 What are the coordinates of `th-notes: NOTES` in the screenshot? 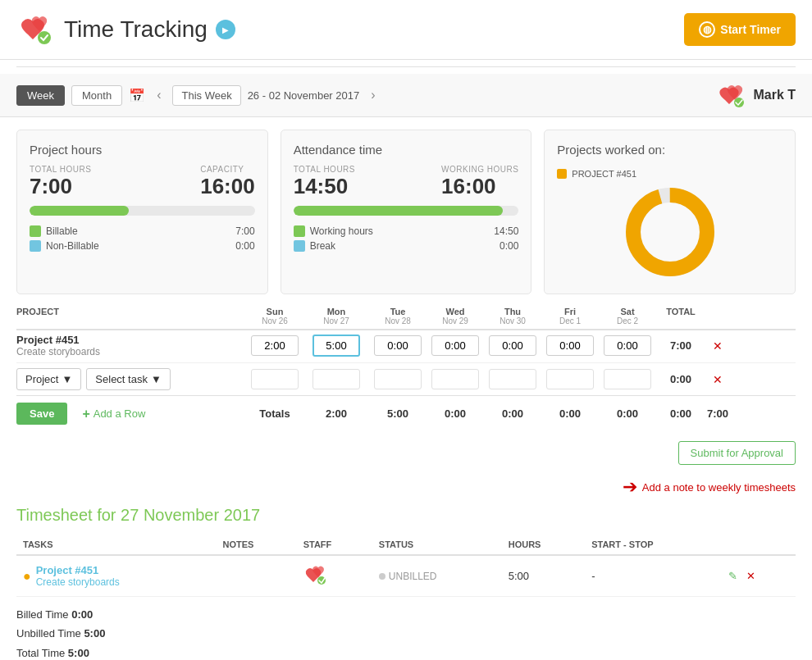 It's located at (257, 544).